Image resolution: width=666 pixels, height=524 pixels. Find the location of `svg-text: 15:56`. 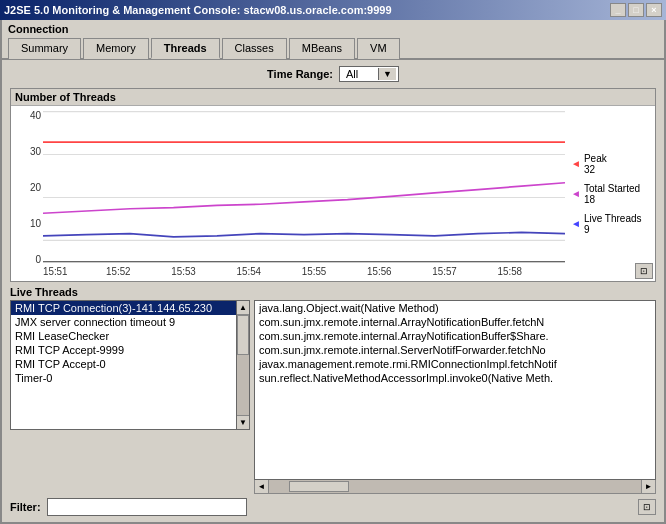

svg-text: 15:56 is located at coordinates (380, 272).